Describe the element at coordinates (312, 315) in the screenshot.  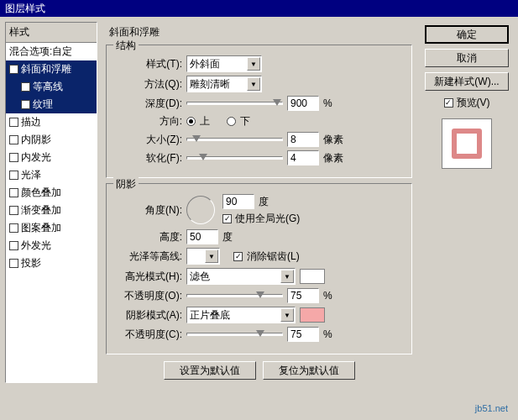
I see `shadow-color` at that location.